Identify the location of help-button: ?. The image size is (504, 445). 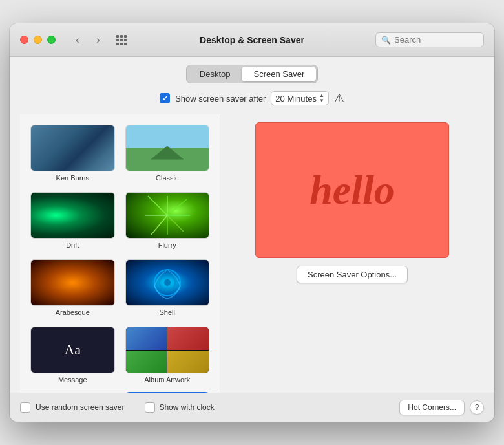
(477, 407).